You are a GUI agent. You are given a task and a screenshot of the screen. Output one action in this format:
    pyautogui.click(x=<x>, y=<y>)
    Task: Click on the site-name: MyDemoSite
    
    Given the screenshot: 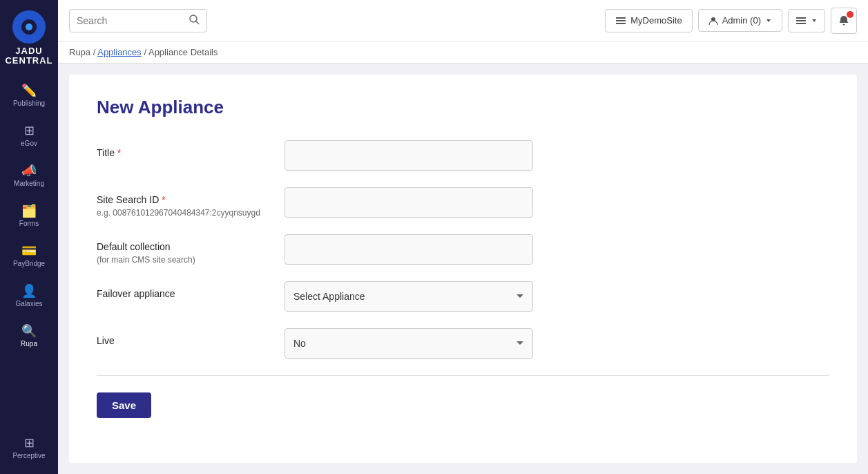 What is the action you would take?
    pyautogui.click(x=656, y=21)
    